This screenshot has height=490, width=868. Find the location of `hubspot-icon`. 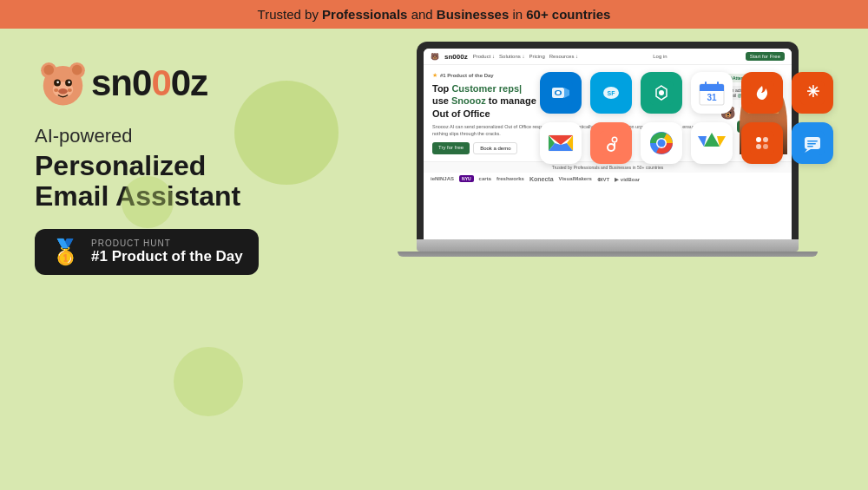

hubspot-icon is located at coordinates (611, 143).